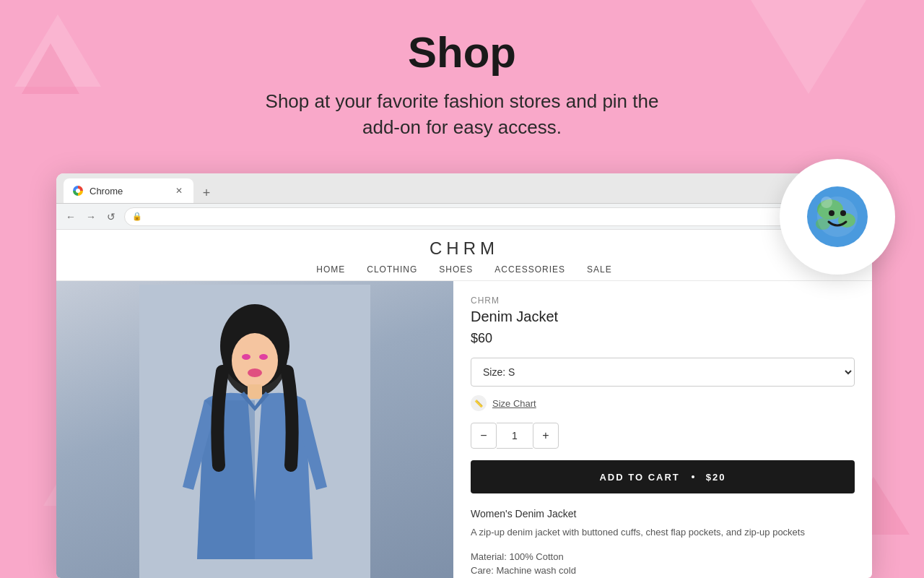  What do you see at coordinates (78, 191) in the screenshot?
I see `chrome-favicon-icon` at bounding box center [78, 191].